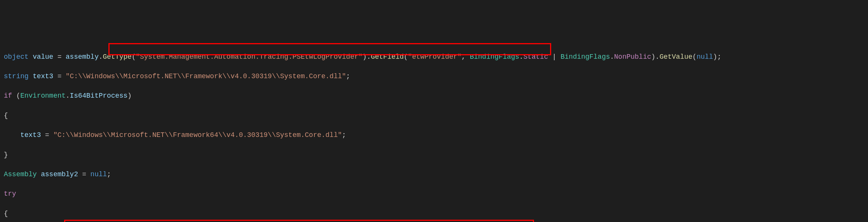  What do you see at coordinates (20, 174) in the screenshot?
I see `type-assembly: Assembly` at bounding box center [20, 174].